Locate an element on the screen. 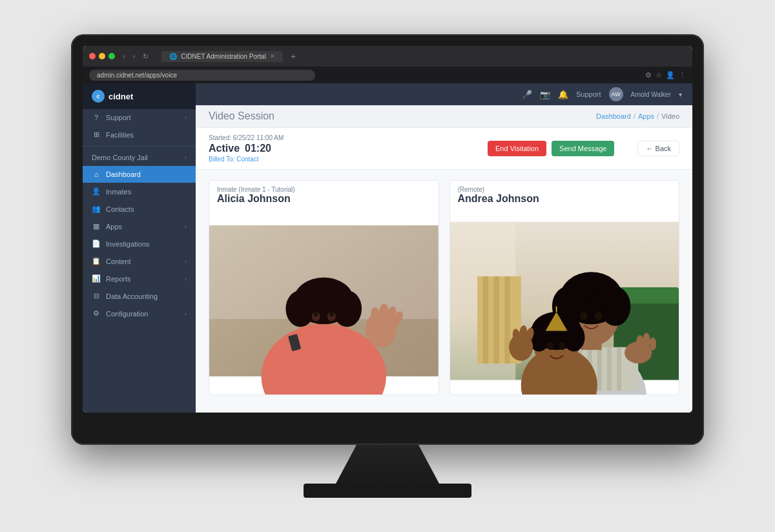  monitor-base is located at coordinates (388, 491).